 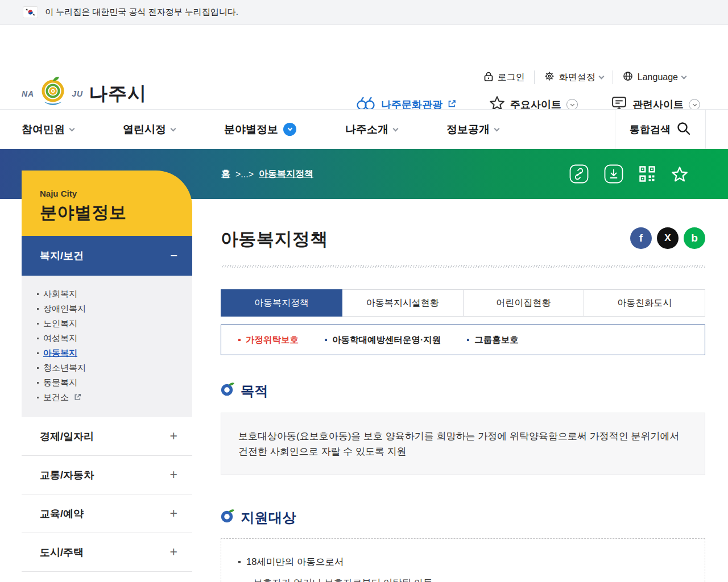 What do you see at coordinates (364, 129) in the screenshot?
I see `main-nav: 참여민원 열린시정 분야별정보 나주소개 정보공개 통합검색` at bounding box center [364, 129].